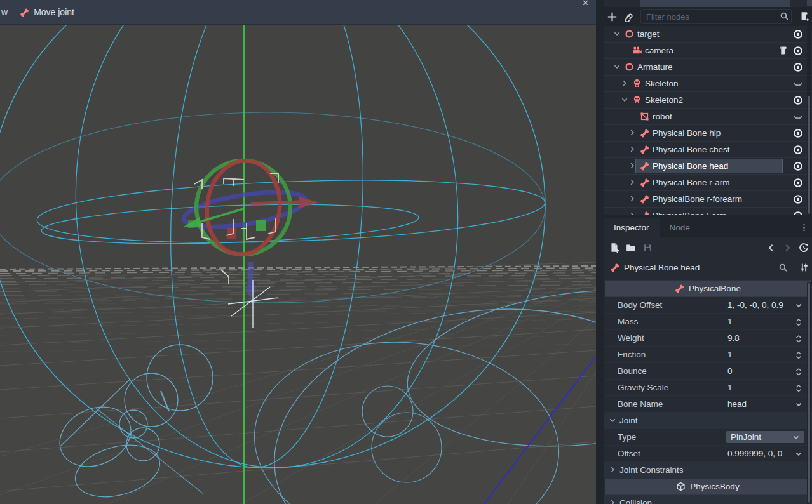 The height and width of the screenshot is (504, 812). Describe the element at coordinates (708, 454) in the screenshot. I see `property-row-offset: Offset0.999999, 0, 0` at that location.